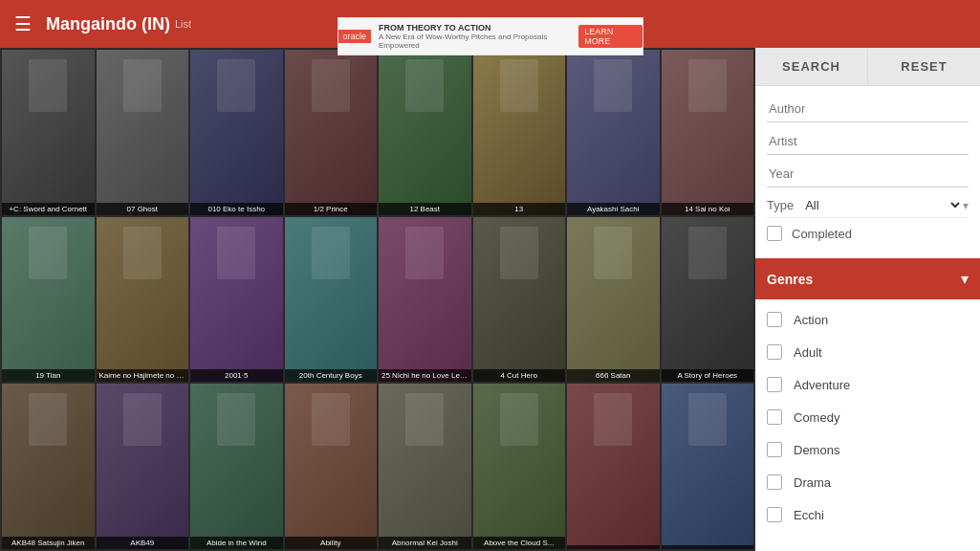 This screenshot has width=980, height=551. I want to click on genres-title: Genres, so click(790, 279).